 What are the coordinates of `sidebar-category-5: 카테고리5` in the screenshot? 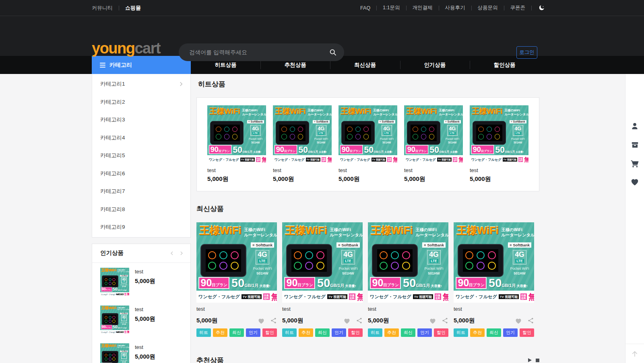 It's located at (141, 156).